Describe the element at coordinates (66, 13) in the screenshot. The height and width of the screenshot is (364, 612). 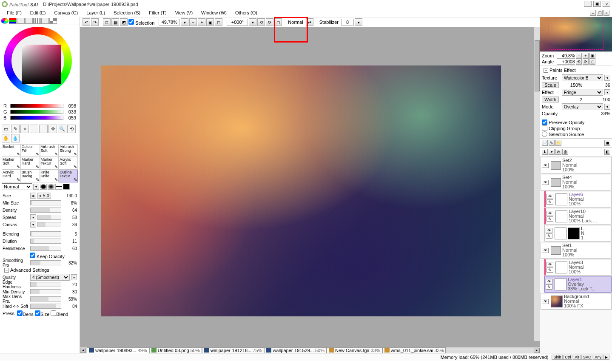
I see `menu-canvas: Canvas (C)` at that location.